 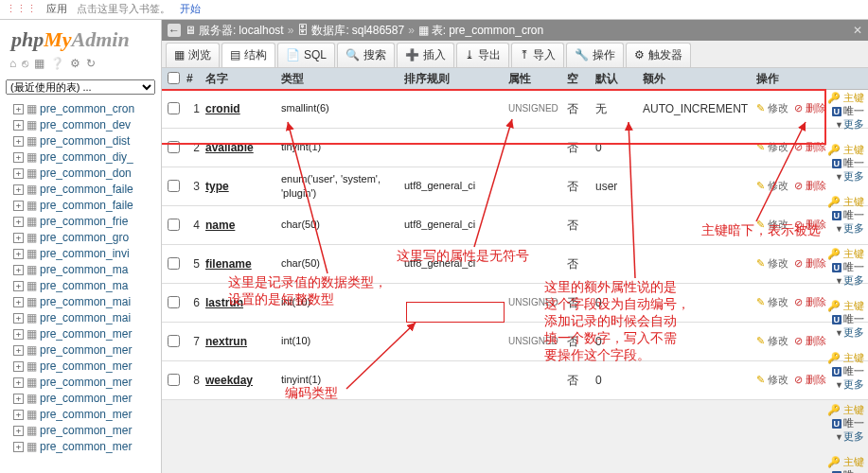 What do you see at coordinates (379, 30) in the screenshot?
I see `breadcrumb-db: sql486587` at bounding box center [379, 30].